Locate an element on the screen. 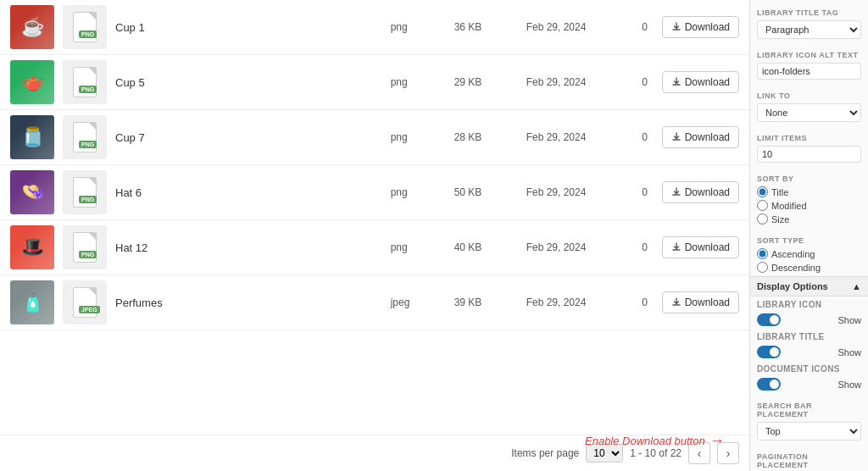  pagination-placement-label: PAGINATION PLACEMENT is located at coordinates (809, 461).